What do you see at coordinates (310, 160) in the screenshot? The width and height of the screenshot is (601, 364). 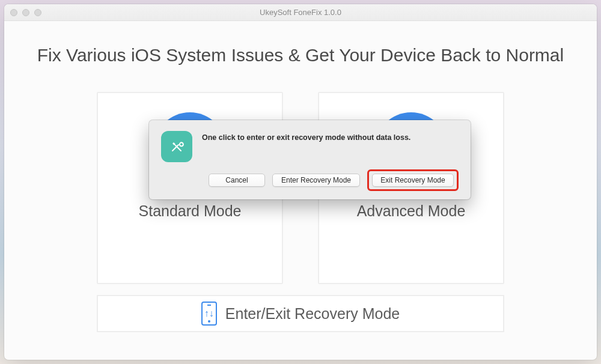 I see `recovery-mode-dialog: One click to enter or exit recovery mode…` at bounding box center [310, 160].